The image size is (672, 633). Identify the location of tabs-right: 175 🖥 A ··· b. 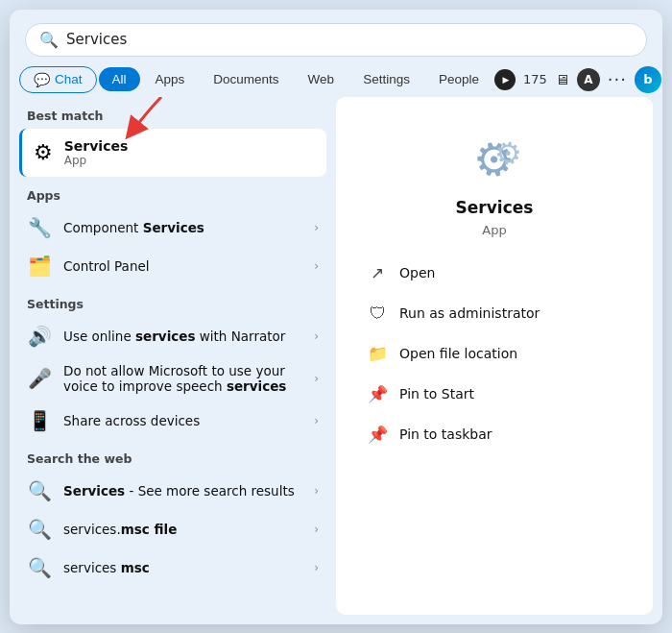
(578, 80).